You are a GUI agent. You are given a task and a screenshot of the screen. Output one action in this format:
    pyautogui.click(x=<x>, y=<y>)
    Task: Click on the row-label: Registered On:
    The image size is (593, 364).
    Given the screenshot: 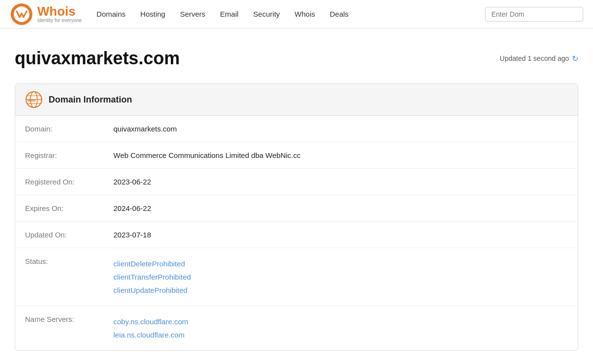 What is the action you would take?
    pyautogui.click(x=59, y=182)
    